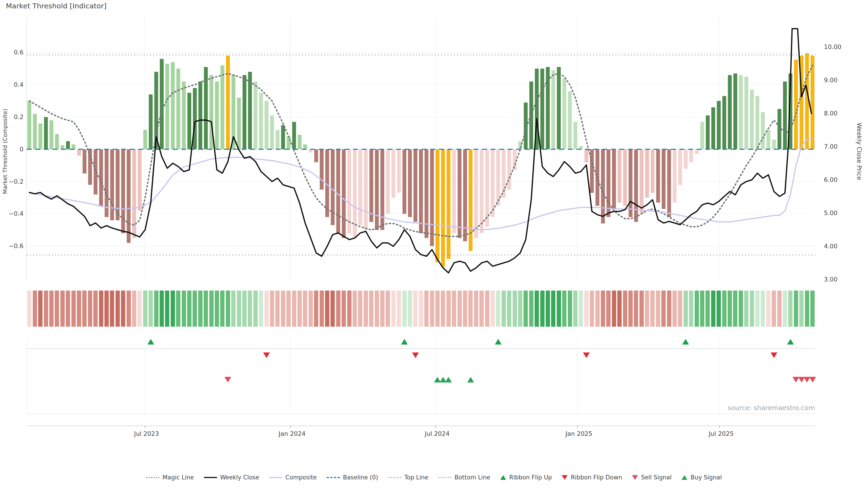 This screenshot has width=868, height=488. Describe the element at coordinates (352, 478) in the screenshot. I see `legend-item: Baseline (0)` at that location.